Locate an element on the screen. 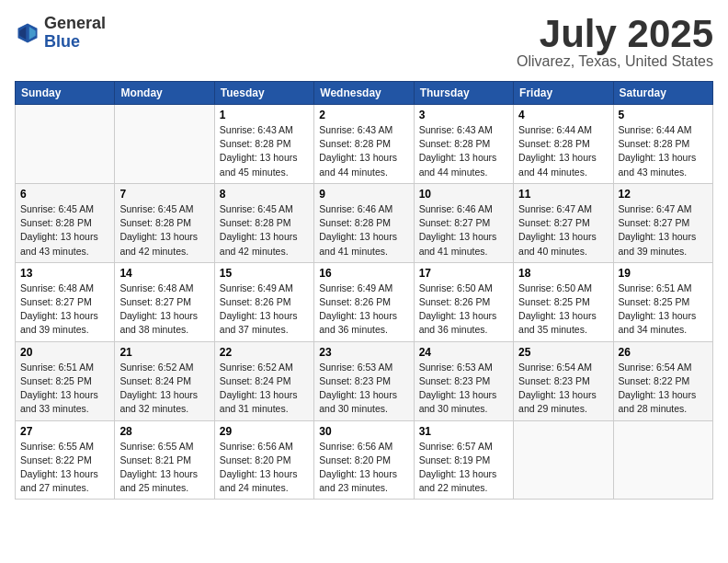 The height and width of the screenshot is (563, 728). day-number: 26 is located at coordinates (664, 352).